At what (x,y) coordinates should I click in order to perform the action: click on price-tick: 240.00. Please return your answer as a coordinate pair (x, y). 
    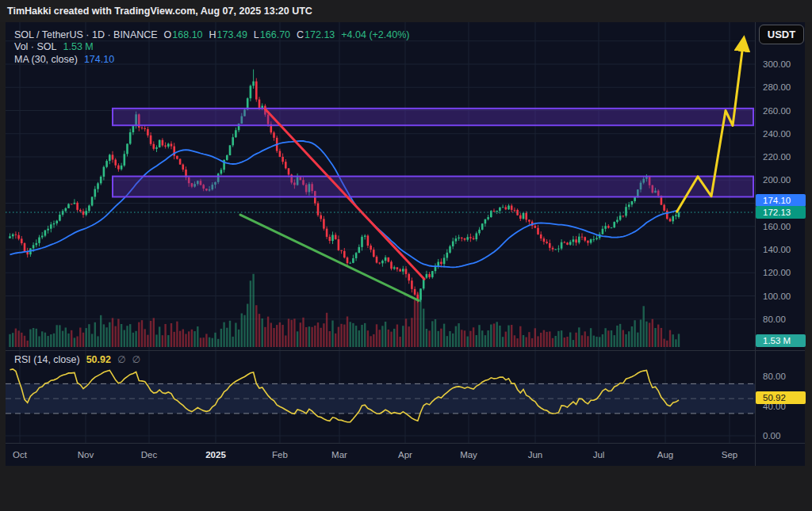
    Looking at the image, I should click on (777, 134).